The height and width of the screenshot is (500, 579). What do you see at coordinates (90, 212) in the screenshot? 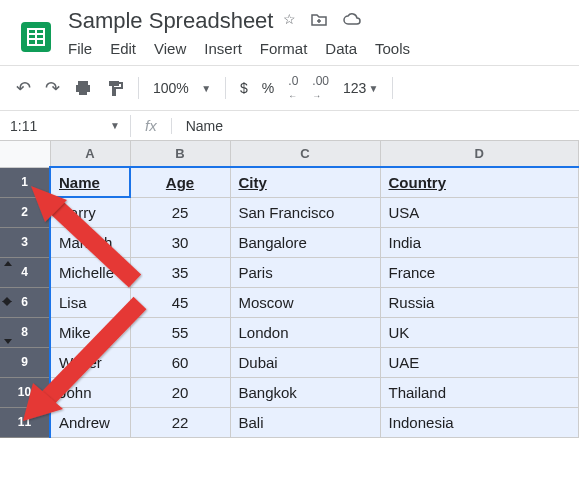
I see `cell-a2: Harry` at bounding box center [90, 212].